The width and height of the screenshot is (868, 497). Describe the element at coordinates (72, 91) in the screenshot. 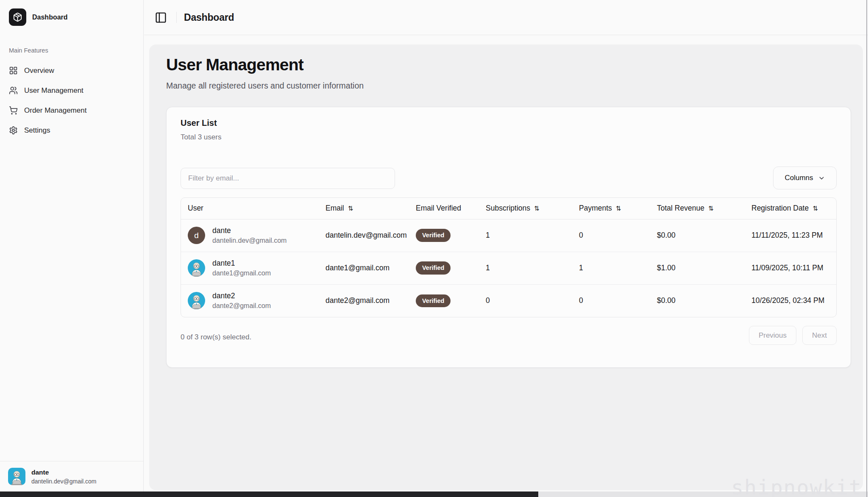

I see `sidebar-item-user-management: User Management` at that location.